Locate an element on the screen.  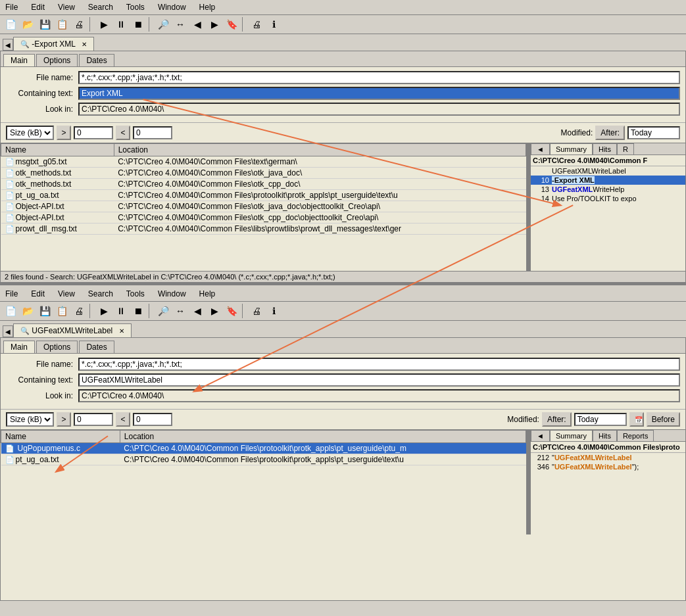
save2as-button: 📋 is located at coordinates (62, 311).